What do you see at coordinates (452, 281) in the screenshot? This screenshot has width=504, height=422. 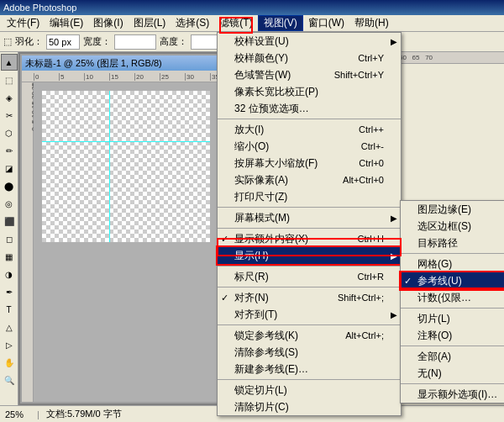 I see `submenu-guides: ✓ 参考线(U) Ctrl+;` at bounding box center [452, 281].